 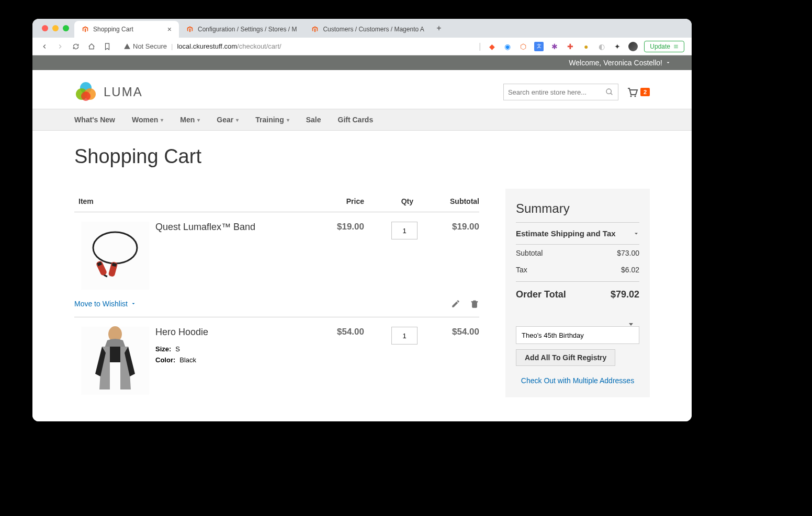 What do you see at coordinates (578, 293) in the screenshot?
I see `summary-total-row: Order Total $79.02` at bounding box center [578, 293].